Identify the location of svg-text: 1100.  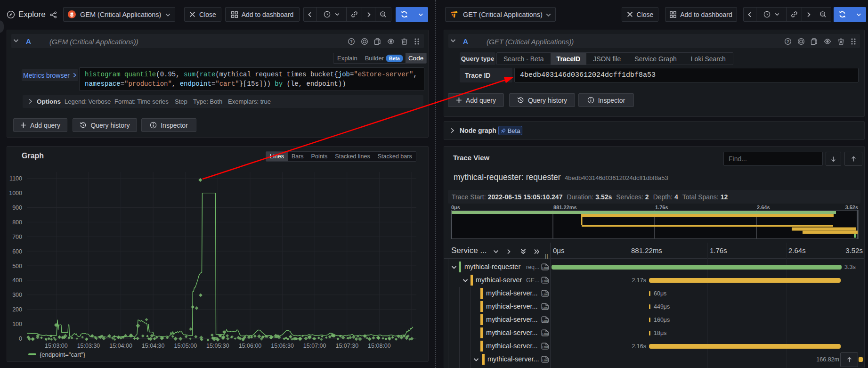
(16, 179).